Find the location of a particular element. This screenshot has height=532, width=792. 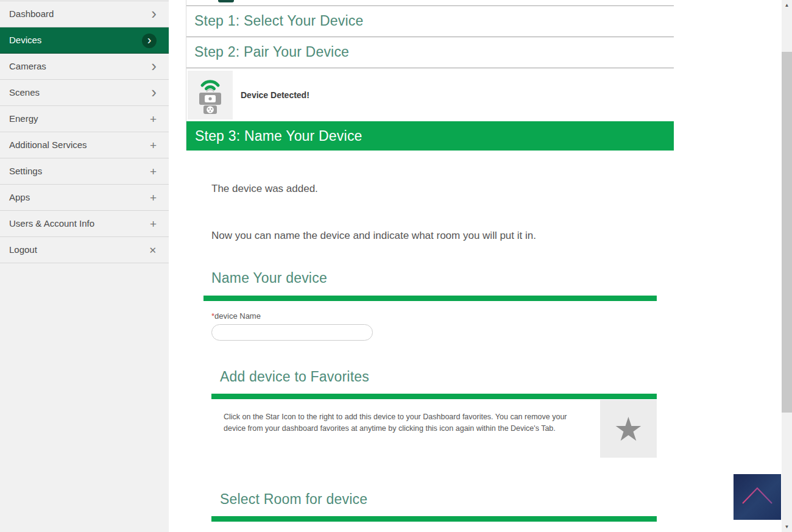

device-detected-row: Device Detected! is located at coordinates (430, 94).